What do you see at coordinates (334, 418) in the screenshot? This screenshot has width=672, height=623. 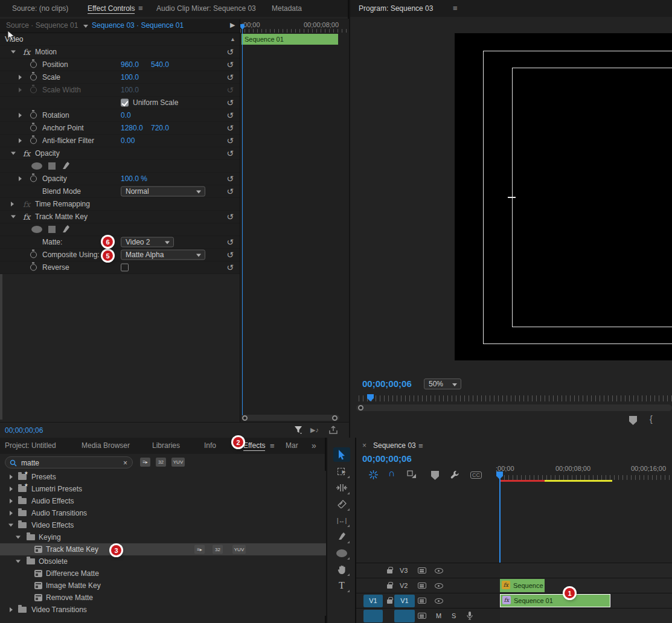 I see `zoom-handle-right` at bounding box center [334, 418].